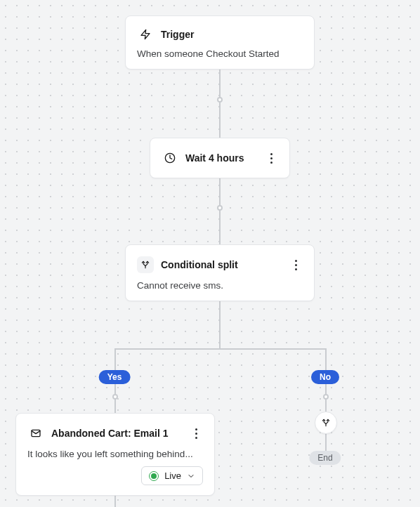  Describe the element at coordinates (170, 158) in the screenshot. I see `clock-icon` at that location.